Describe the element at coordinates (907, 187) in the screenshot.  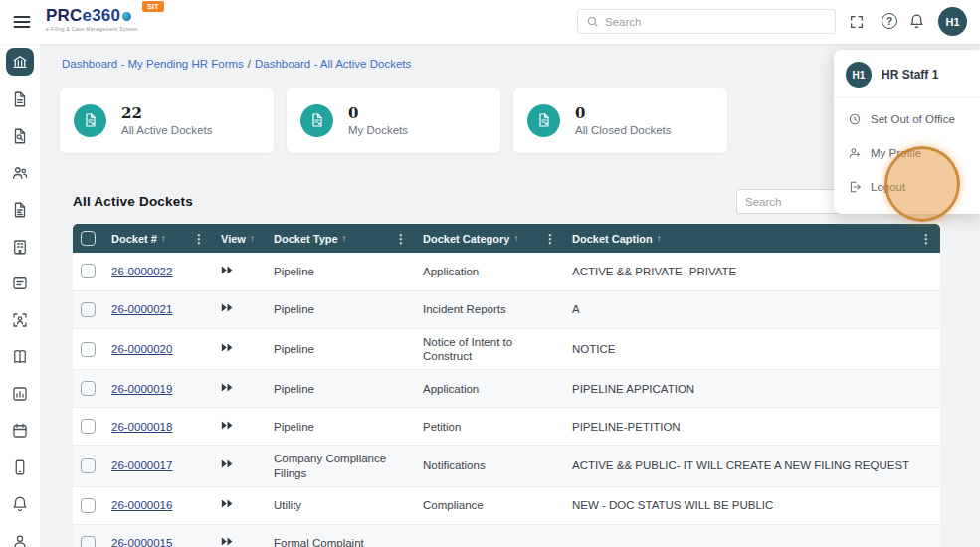
I see `menu-item-logout: Logout` at that location.